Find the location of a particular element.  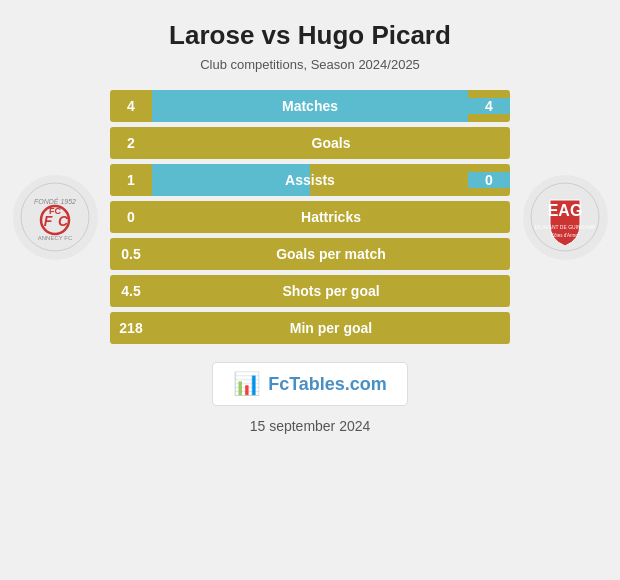

svg-text: F is located at coordinates (48, 221).